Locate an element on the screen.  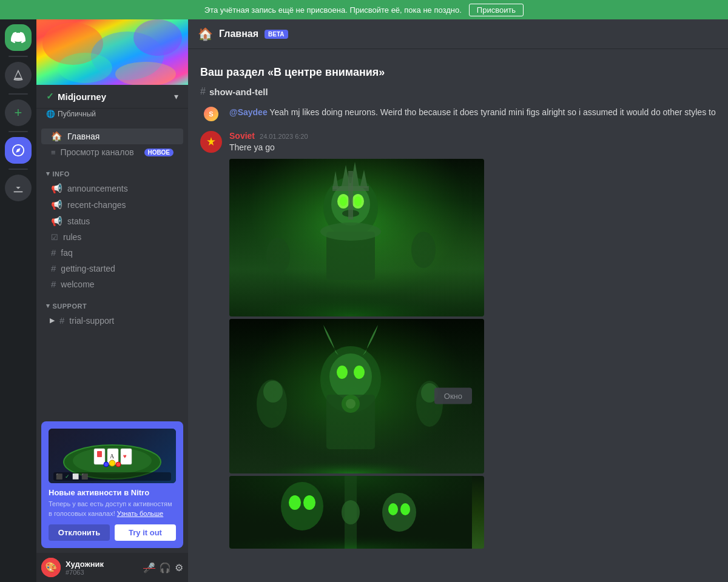
saydee-avatar: S is located at coordinates (211, 114).